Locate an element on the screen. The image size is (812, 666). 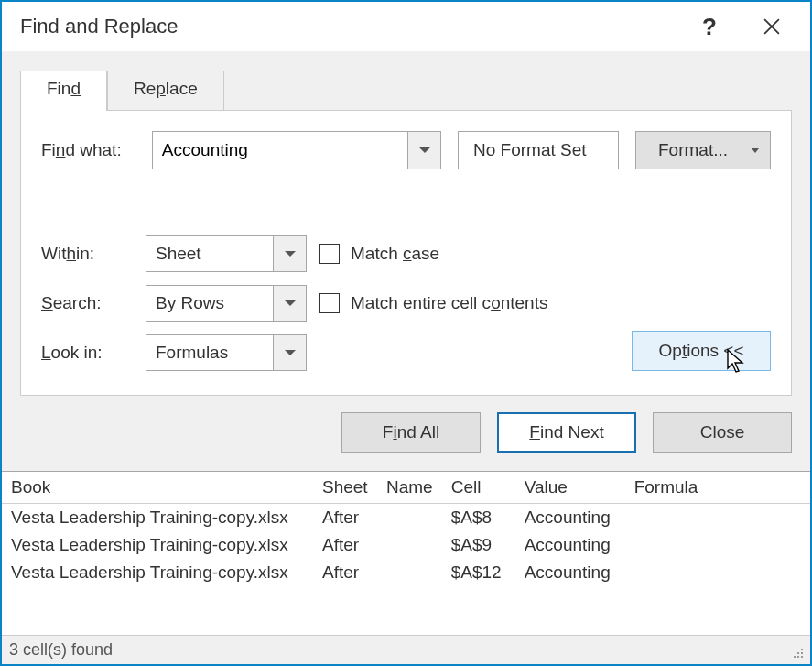
cell-cell: $A$12 is located at coordinates (479, 573).